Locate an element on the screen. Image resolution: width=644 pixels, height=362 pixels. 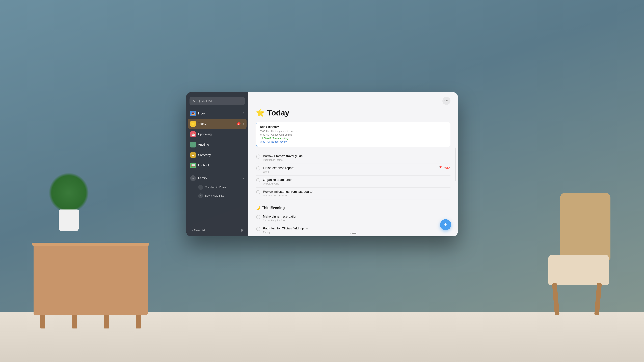
sidebar-item-vacation-label: Vacation in Rome is located at coordinates (216, 187).